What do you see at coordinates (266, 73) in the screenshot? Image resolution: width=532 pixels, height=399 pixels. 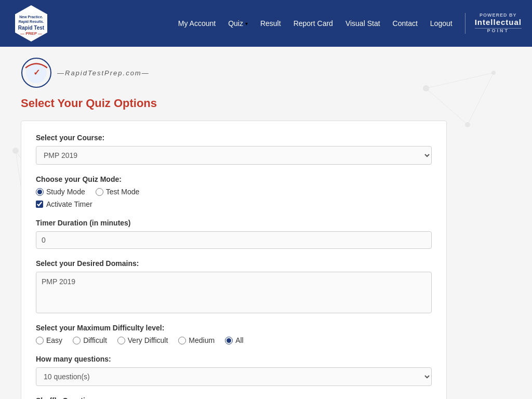 I see `logo-section: ✓ —RapidTestPrep.com—` at bounding box center [266, 73].